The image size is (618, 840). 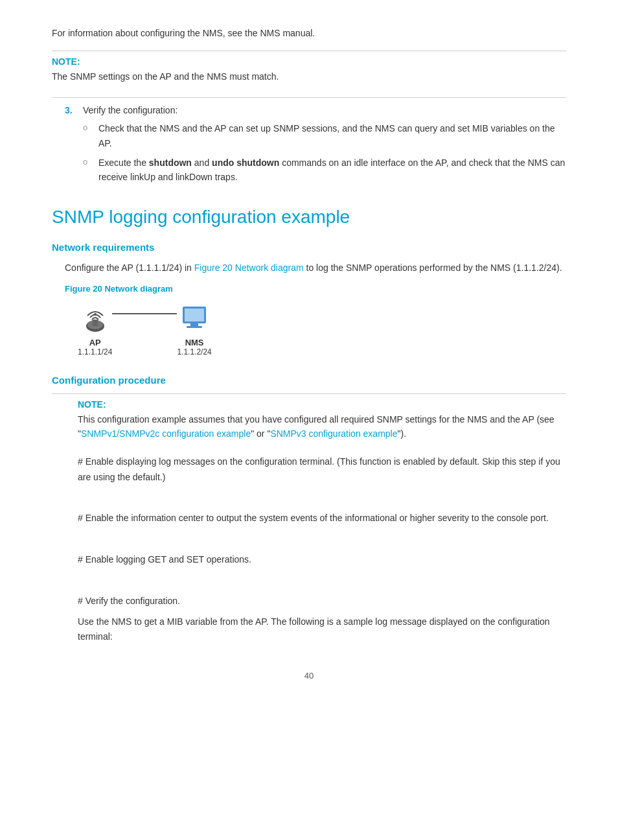 What do you see at coordinates (130, 268) in the screenshot?
I see `body-prefix: Configure the AP (1.1.1.1/24) in` at bounding box center [130, 268].